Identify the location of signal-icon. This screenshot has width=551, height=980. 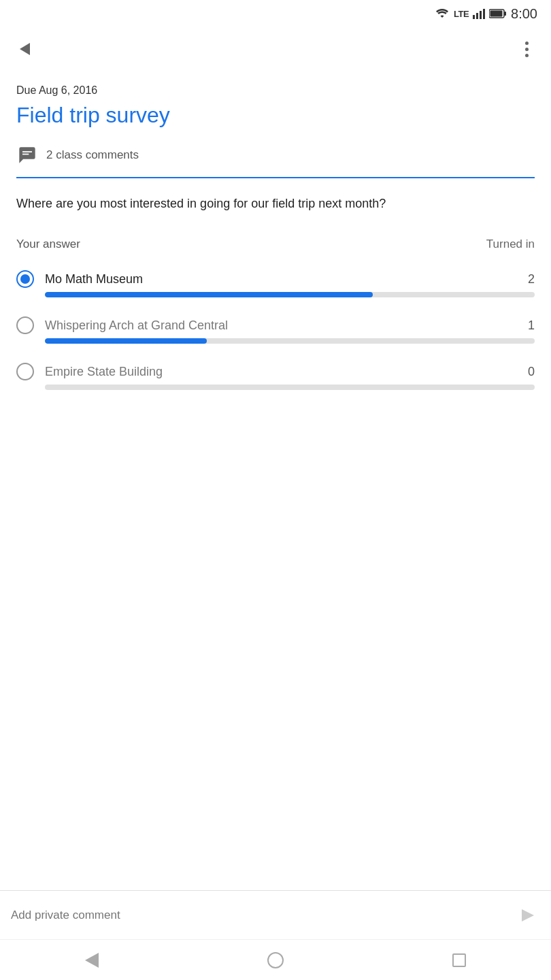
(479, 14).